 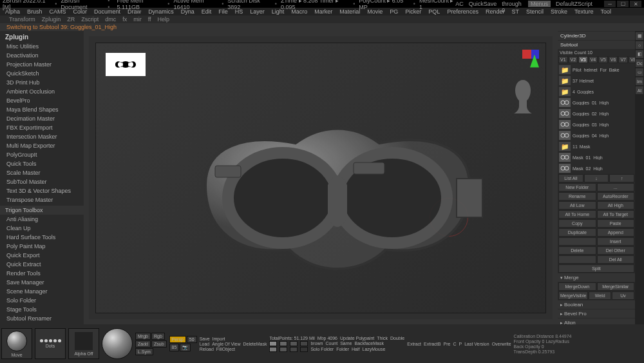 What do you see at coordinates (13, 12) in the screenshot?
I see `menu-alpha: Alpha` at bounding box center [13, 12].